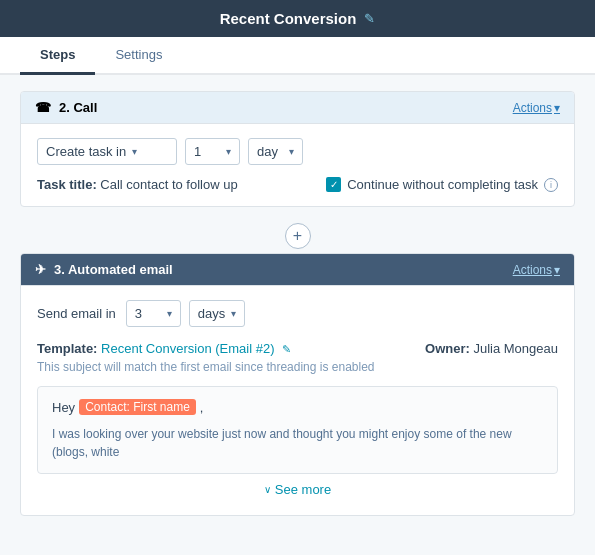  What do you see at coordinates (58, 56) in the screenshot?
I see `tab-steps: Steps` at bounding box center [58, 56].